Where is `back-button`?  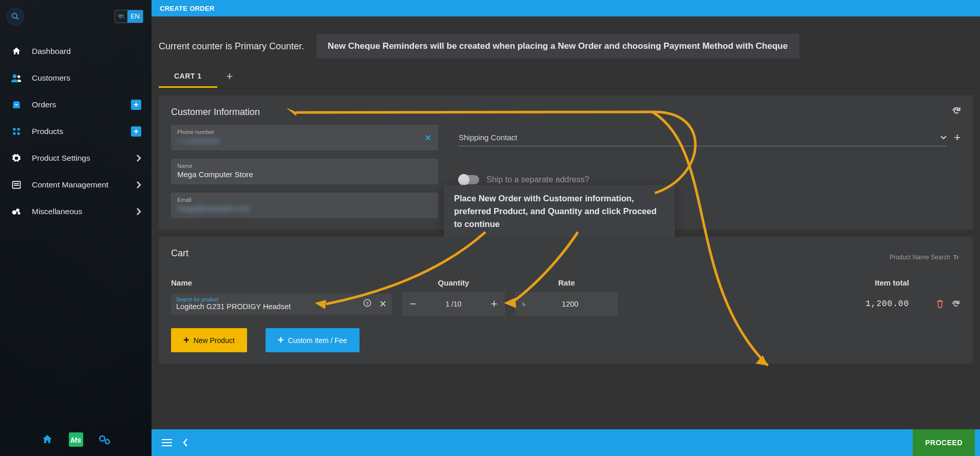 back-button is located at coordinates (185, 443).